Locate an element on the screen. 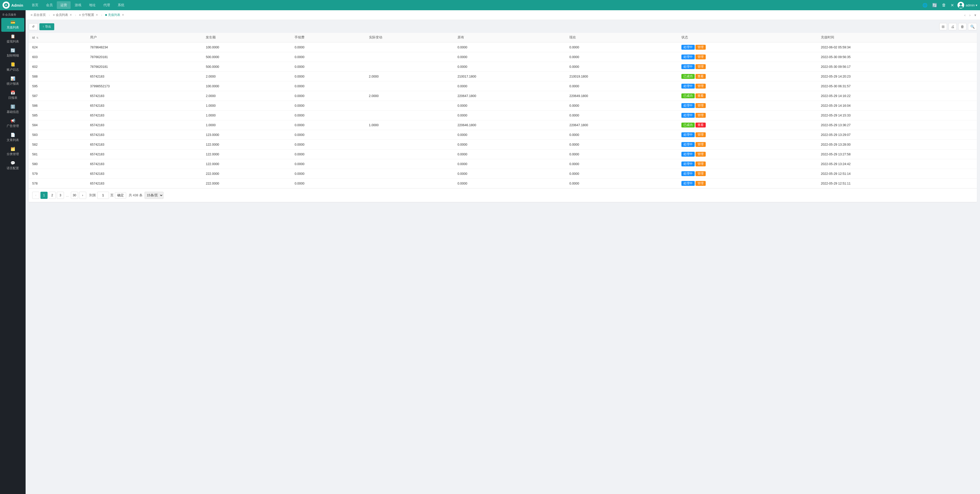  sidebar-item-category: 🗂️ 分类管理 is located at coordinates (13, 151).